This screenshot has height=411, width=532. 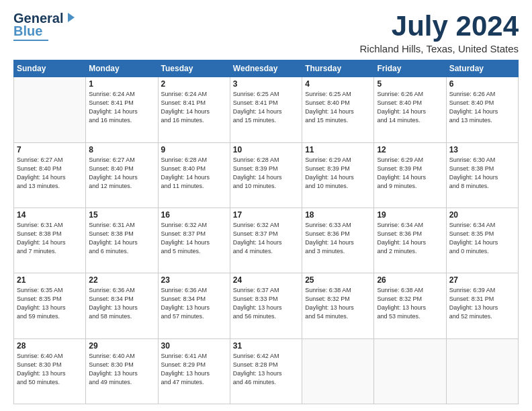 I want to click on calendar-cell: 8Sunrise: 6:27 AM Sunset: 8:40 PM Daylig…, so click(x=122, y=175).